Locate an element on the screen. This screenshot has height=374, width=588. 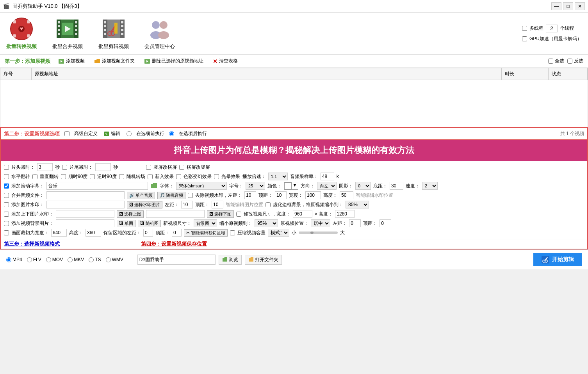
format-mkv-radio is located at coordinates (70, 260).